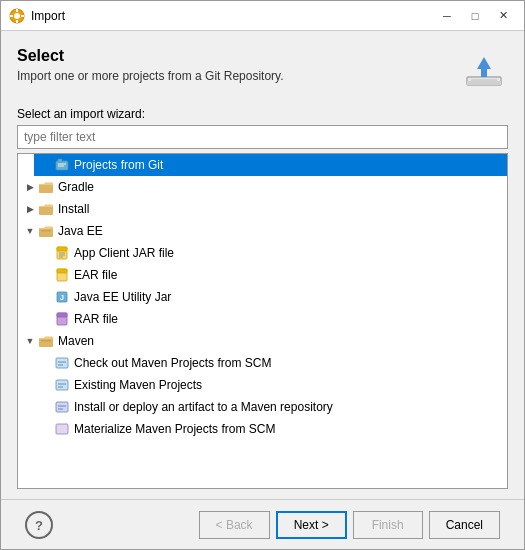 This screenshot has height=550, width=525. I want to click on expand-arrow-maven-existing, so click(46, 385).